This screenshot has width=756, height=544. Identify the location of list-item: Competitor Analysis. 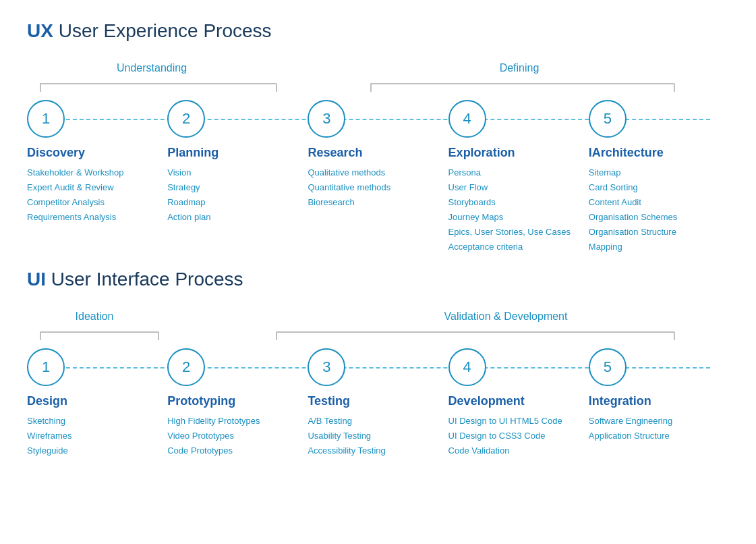
(76, 202).